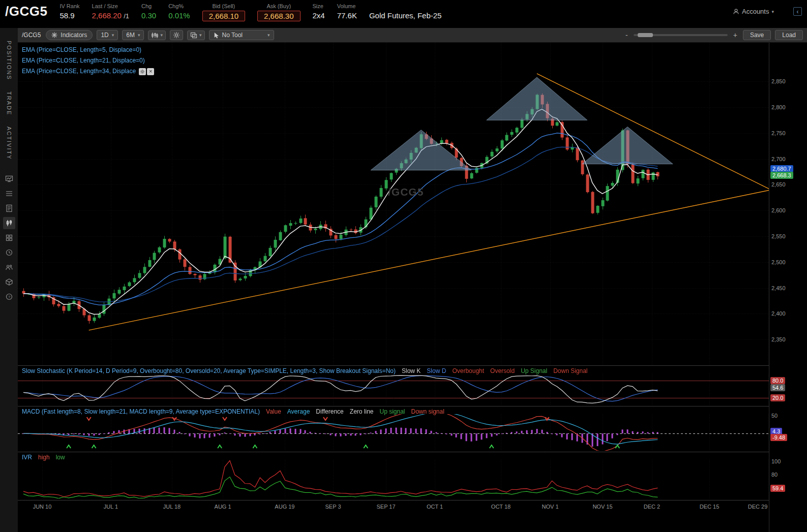 This screenshot has height=532, width=807. I want to click on sidebar-icon-strip: ?, so click(9, 238).